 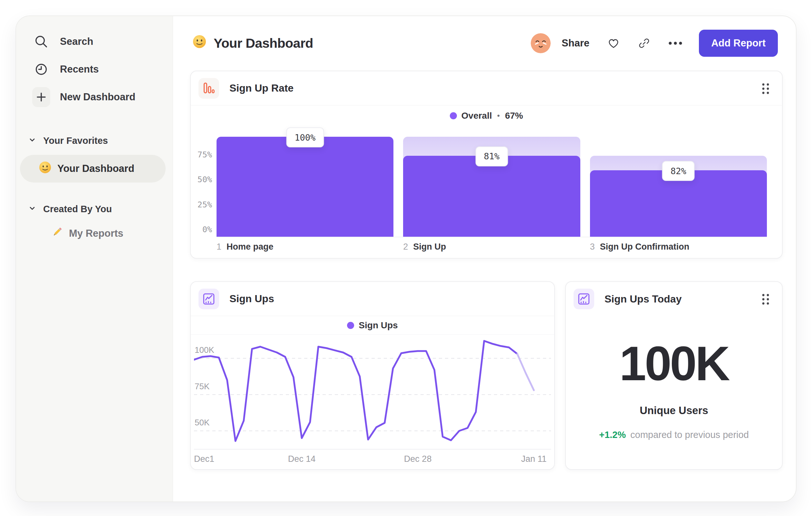 What do you see at coordinates (477, 116) in the screenshot?
I see `legend-label: Overall` at bounding box center [477, 116].